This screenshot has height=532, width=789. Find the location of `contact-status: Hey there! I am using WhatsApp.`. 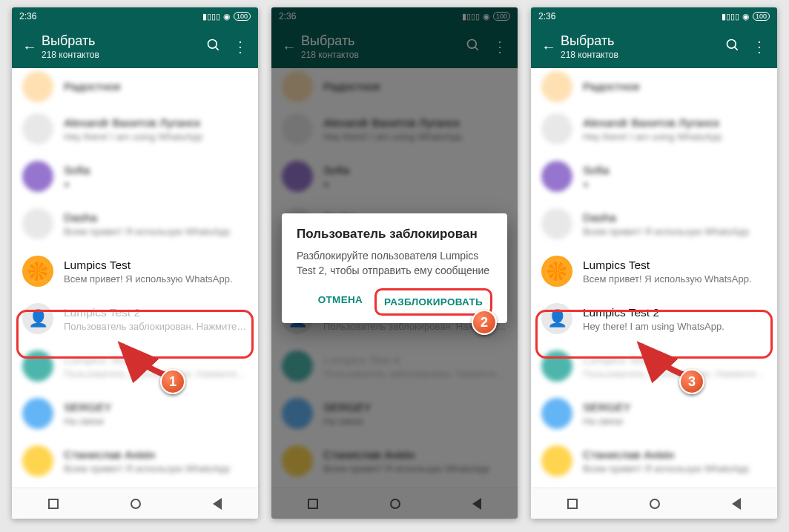

contact-status: Hey there! I am using WhatsApp. is located at coordinates (675, 326).